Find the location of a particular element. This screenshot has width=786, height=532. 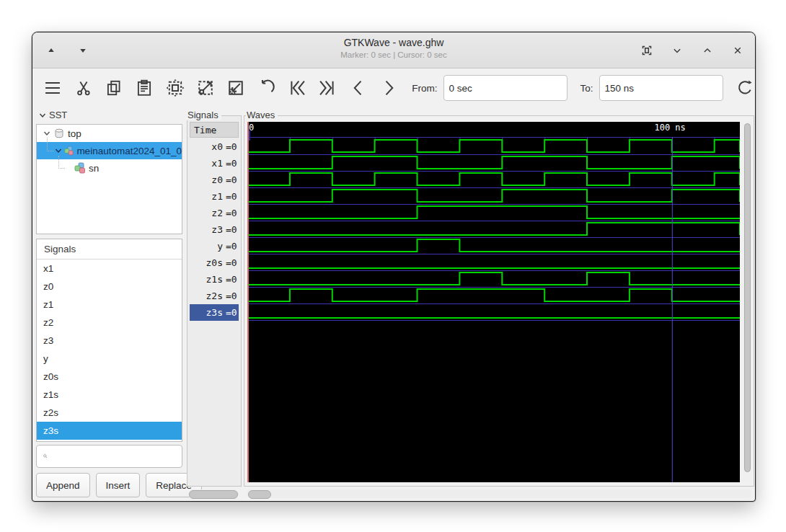

signal-search is located at coordinates (110, 456).